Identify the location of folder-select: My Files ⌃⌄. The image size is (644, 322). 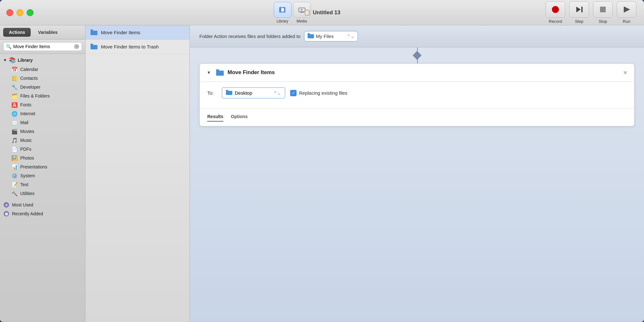
(331, 36).